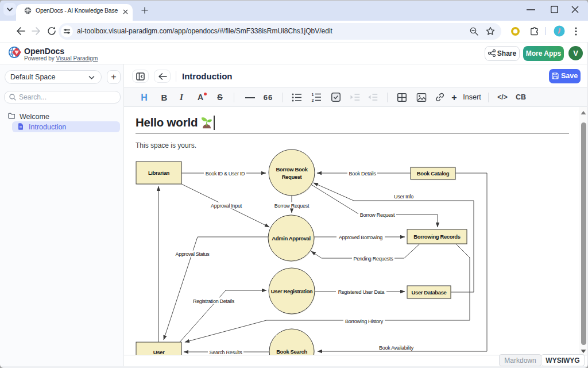  I want to click on svg-text: Registered User Data, so click(362, 292).